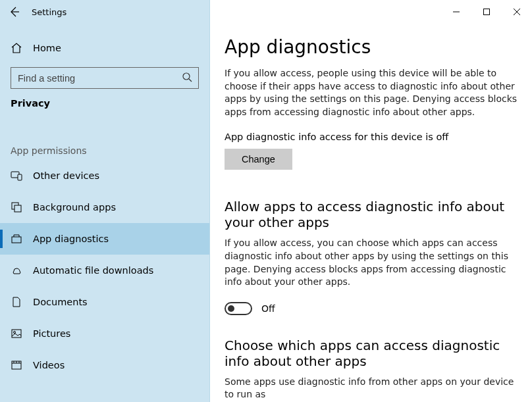 The width and height of the screenshot is (532, 402). Describe the element at coordinates (16, 176) in the screenshot. I see `other-devices-icon` at that location.